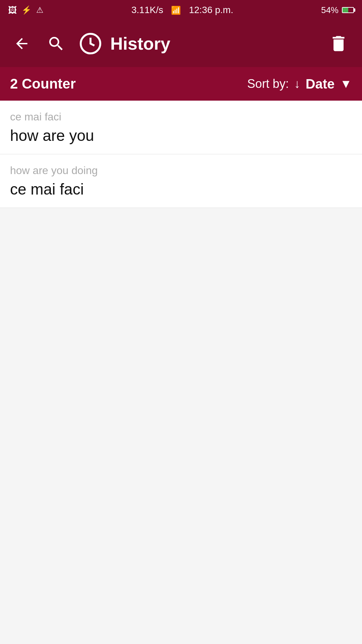 Image resolution: width=362 pixels, height=644 pixels. I want to click on battery-icon, so click(348, 10).